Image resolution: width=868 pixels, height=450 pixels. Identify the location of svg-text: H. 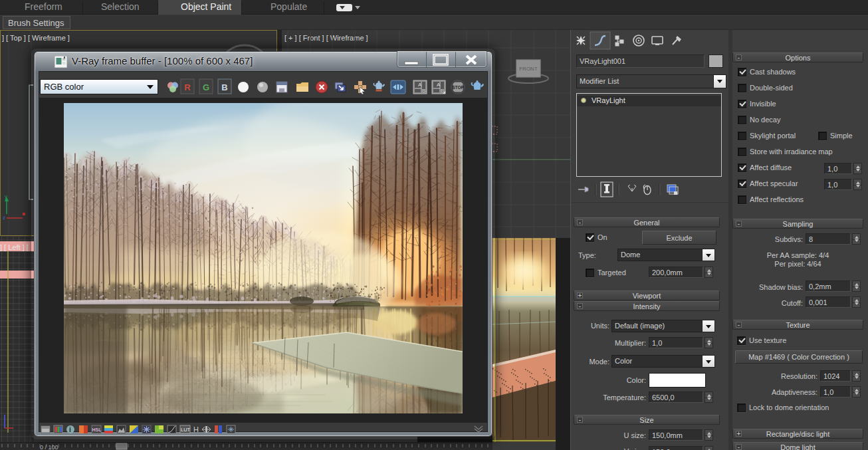
(196, 429).